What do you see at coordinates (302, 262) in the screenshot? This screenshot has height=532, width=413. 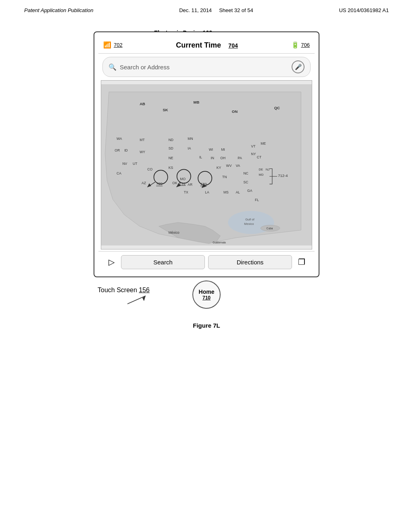 I see `layers-icon: ❐` at bounding box center [302, 262].